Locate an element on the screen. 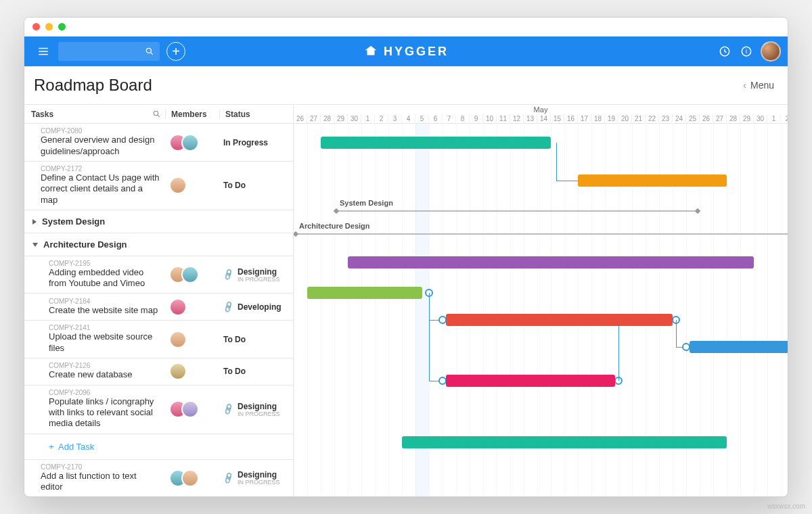 The height and width of the screenshot is (514, 812). timeline-day: 23 is located at coordinates (666, 119).